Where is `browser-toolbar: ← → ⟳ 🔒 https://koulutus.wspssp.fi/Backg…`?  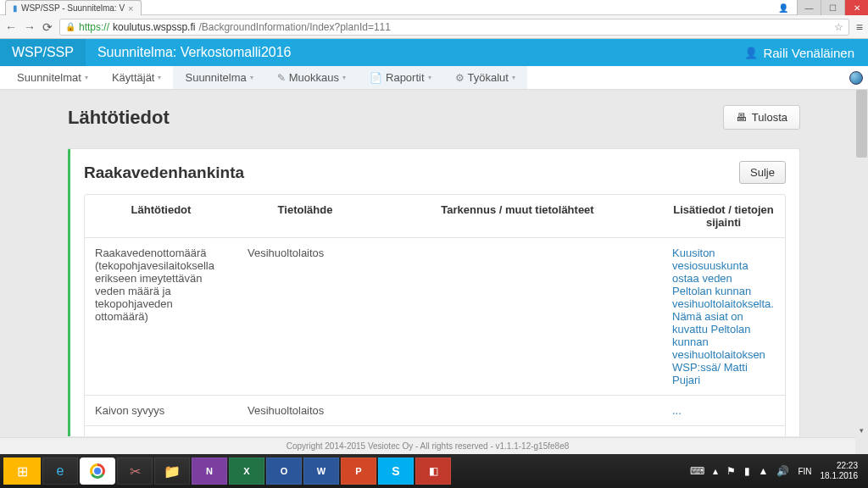 browser-toolbar: ← → ⟳ 🔒 https://koulutus.wspssp.fi/Backg… is located at coordinates (434, 27).